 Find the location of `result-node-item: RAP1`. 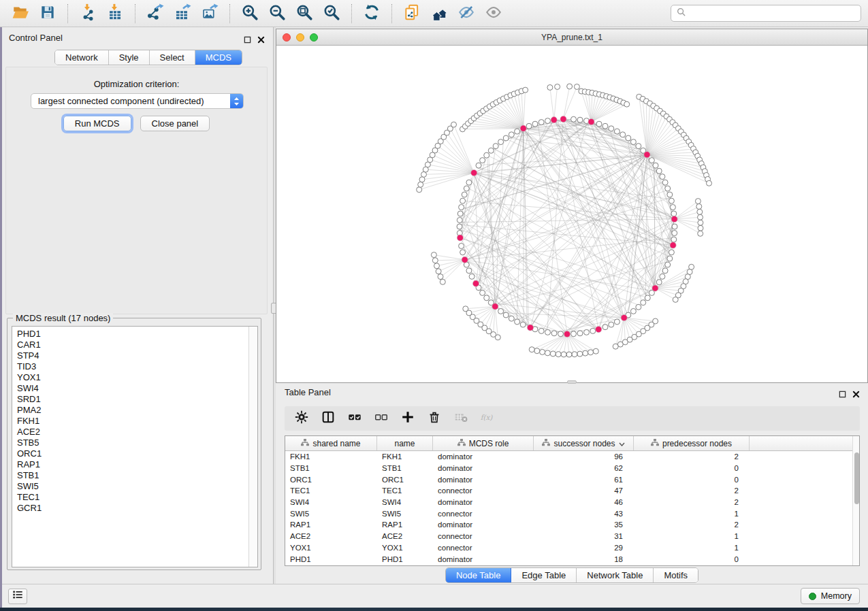

result-node-item: RAP1 is located at coordinates (138, 465).